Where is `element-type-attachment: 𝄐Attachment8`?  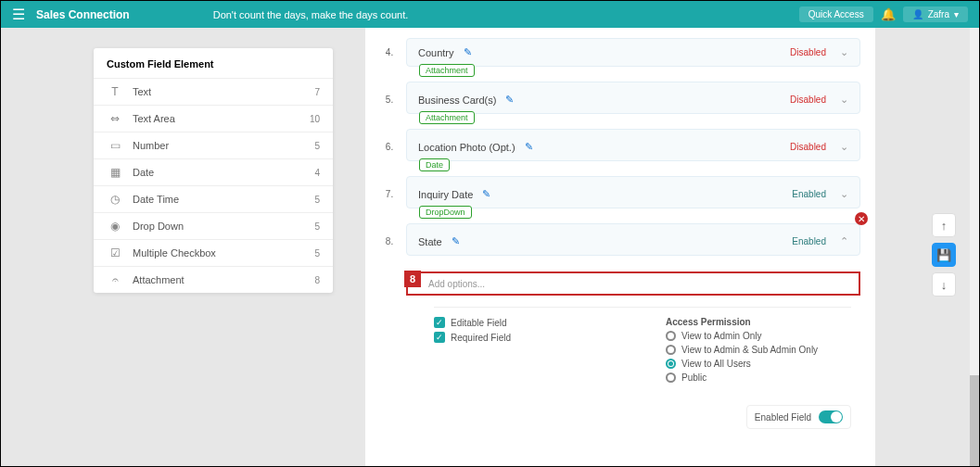
element-type-attachment: 𝄐Attachment8 is located at coordinates (213, 280).